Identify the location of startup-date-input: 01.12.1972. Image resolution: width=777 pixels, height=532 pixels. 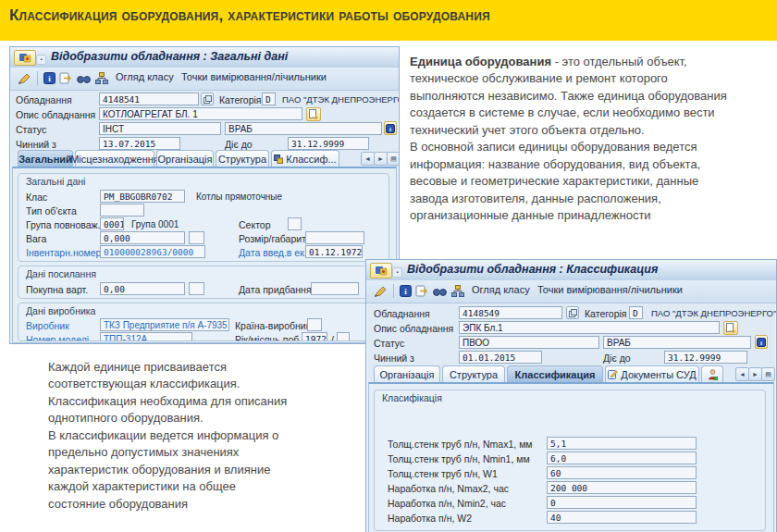
(334, 252).